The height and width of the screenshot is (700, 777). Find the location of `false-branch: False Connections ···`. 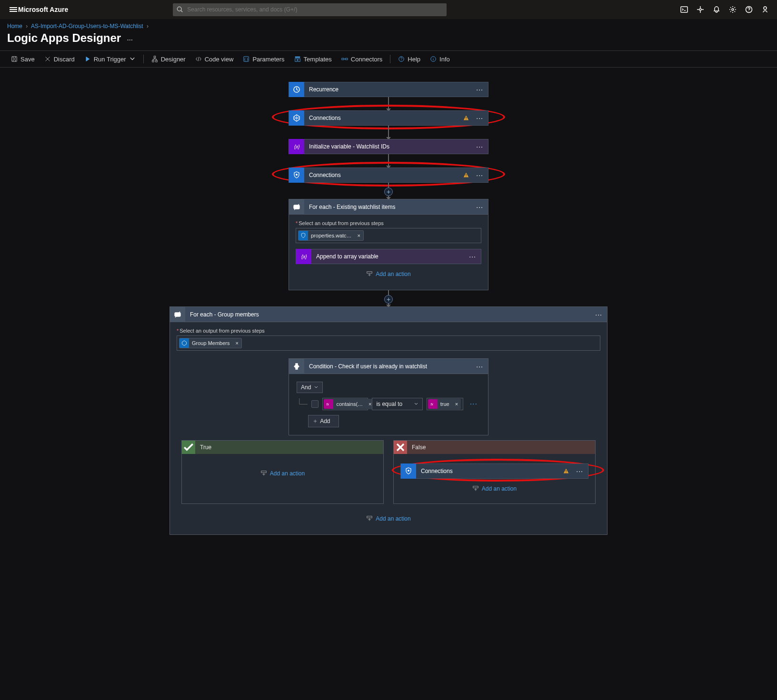

false-branch: False Connections ··· is located at coordinates (494, 472).